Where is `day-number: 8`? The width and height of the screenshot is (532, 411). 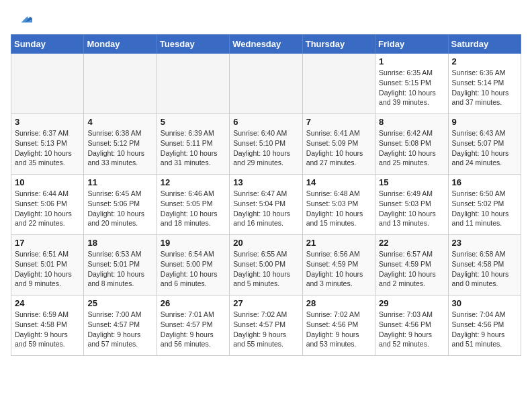
day-number: 8 is located at coordinates (411, 122).